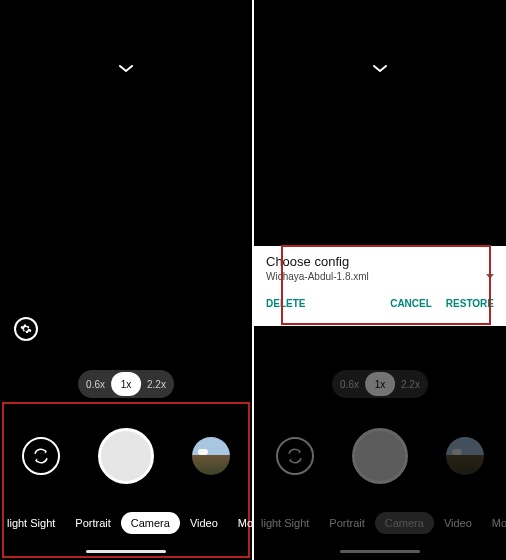  I want to click on config-dialog: Choose config Wichaya-Abdul-1.8.xml DELE…, so click(380, 286).